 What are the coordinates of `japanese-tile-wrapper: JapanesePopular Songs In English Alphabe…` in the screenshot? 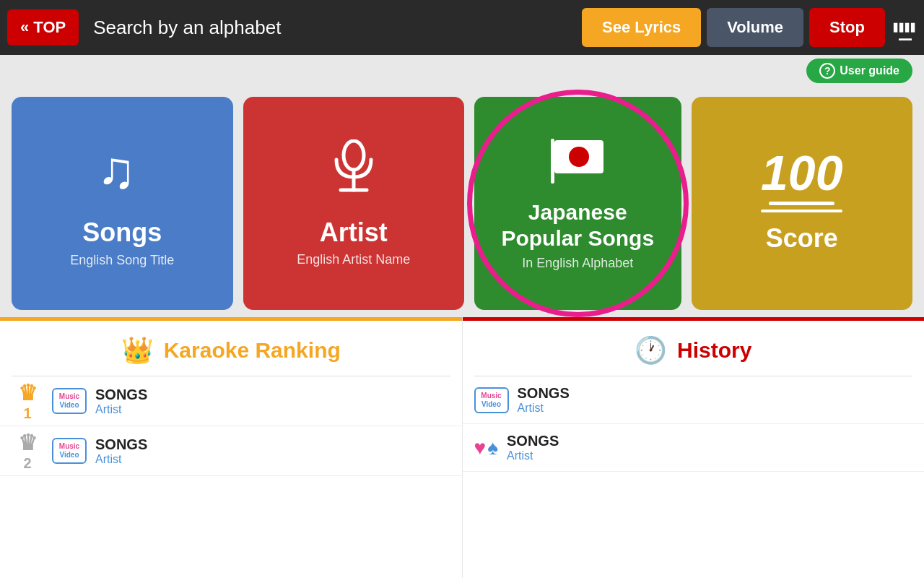 It's located at (578, 204).